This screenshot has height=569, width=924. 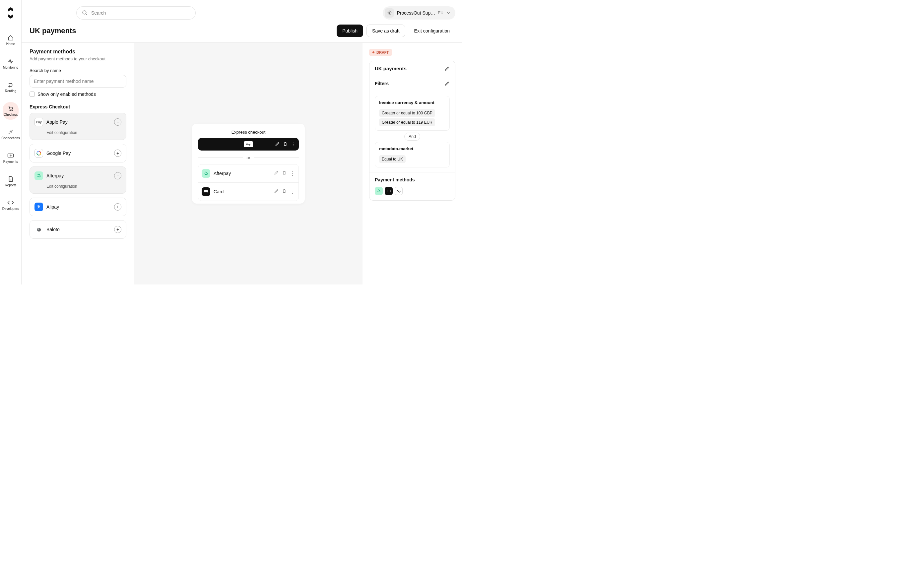 I want to click on nav-home: Home, so click(x=11, y=40).